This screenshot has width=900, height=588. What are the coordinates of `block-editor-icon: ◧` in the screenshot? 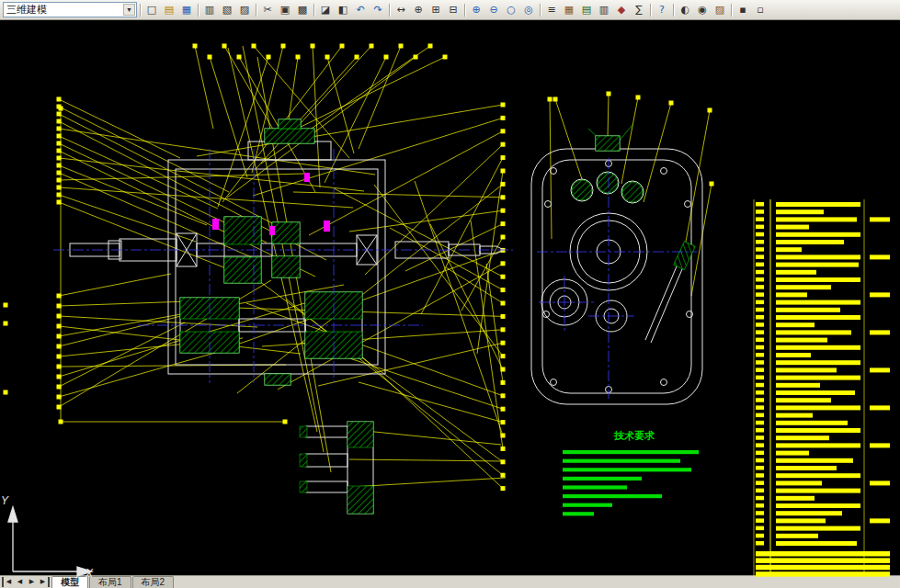 It's located at (343, 10).